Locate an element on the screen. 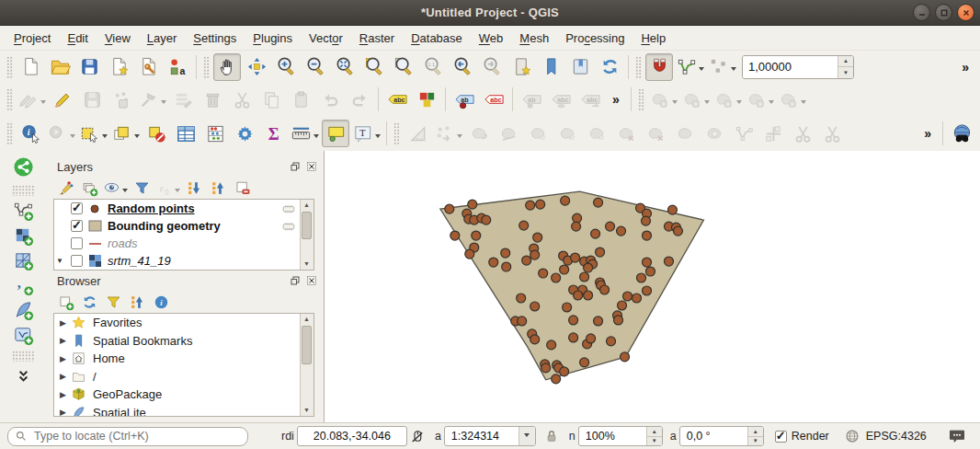 The image size is (980, 449). enable-snapping-button is located at coordinates (659, 67).